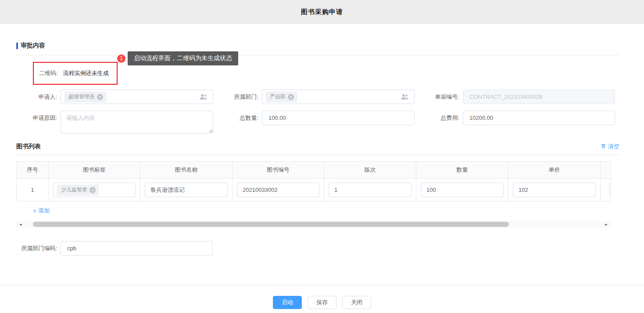 The height and width of the screenshot is (313, 644). Describe the element at coordinates (614, 147) in the screenshot. I see `clear-label: 清空` at that location.